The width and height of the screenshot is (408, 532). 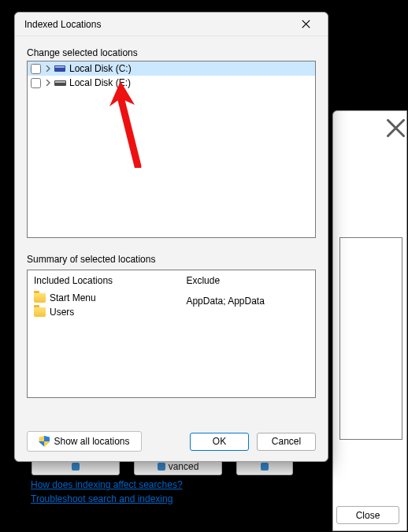 I want to click on tree-checkbox-c, so click(x=36, y=69).